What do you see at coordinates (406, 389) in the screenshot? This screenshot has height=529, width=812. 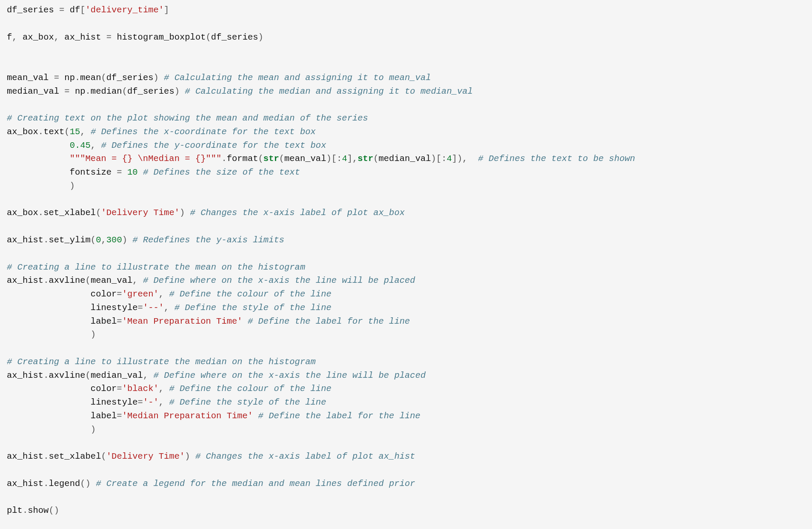 I see `code-line: color='black', # Define the colour of th…` at bounding box center [406, 389].